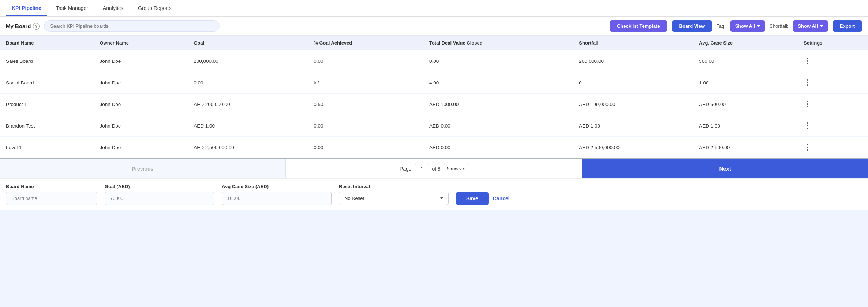 This screenshot has height=307, width=868. What do you see at coordinates (47, 83) in the screenshot?
I see `table-cell: Social Board` at bounding box center [47, 83].